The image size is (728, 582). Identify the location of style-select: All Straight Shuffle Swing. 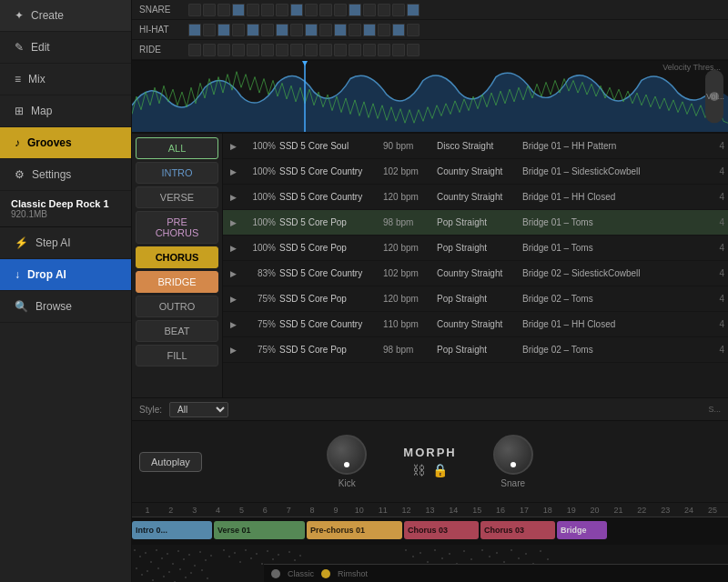
(198, 409).